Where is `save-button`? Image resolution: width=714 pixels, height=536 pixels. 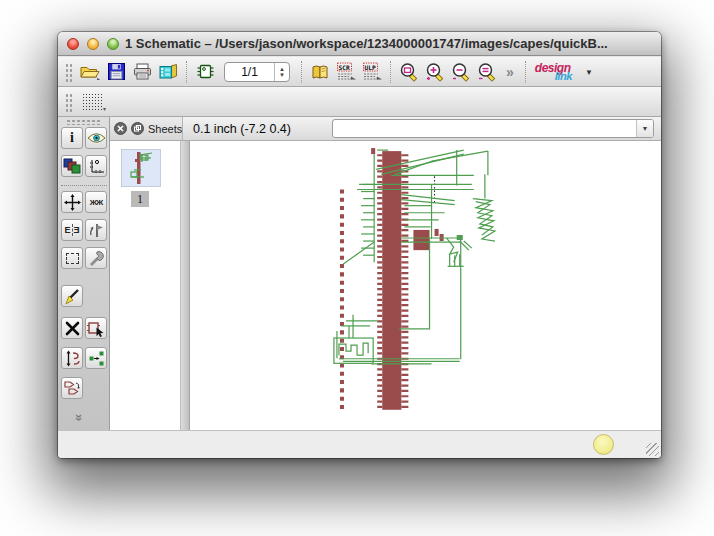 save-button is located at coordinates (116, 72).